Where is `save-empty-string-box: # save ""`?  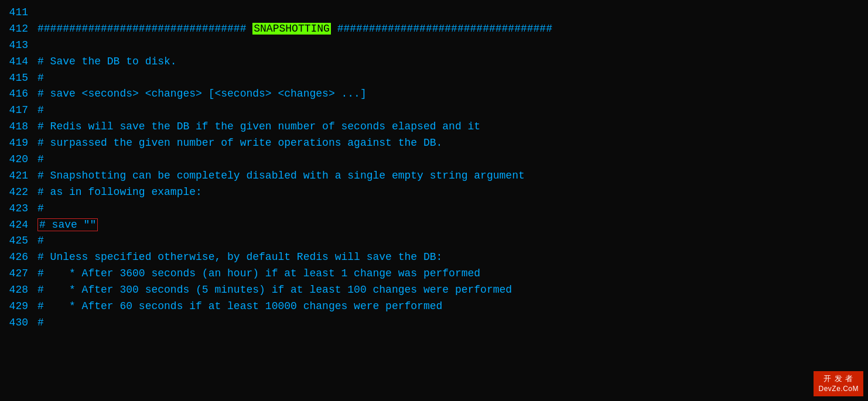 save-empty-string-box: # save "" is located at coordinates (68, 225).